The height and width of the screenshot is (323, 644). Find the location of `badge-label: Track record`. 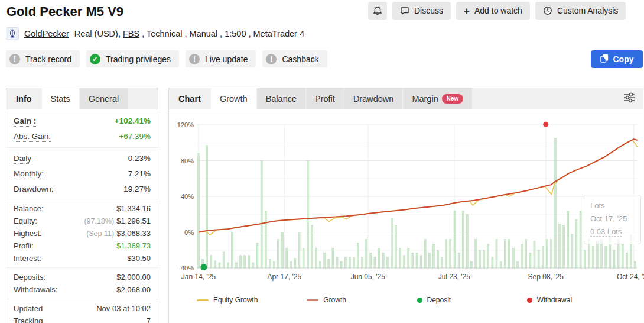

badge-label: Track record is located at coordinates (48, 59).